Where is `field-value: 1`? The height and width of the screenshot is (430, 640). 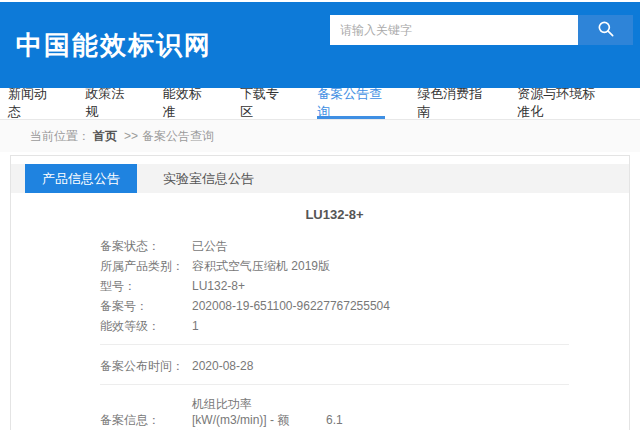 field-value: 1 is located at coordinates (196, 326).